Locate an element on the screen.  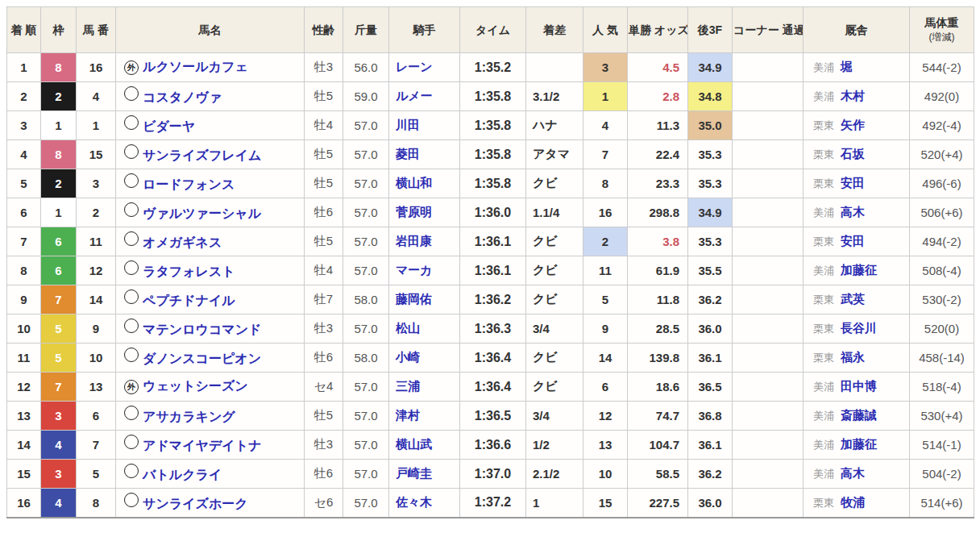
sex-age-cell: セ6 is located at coordinates (324, 503).